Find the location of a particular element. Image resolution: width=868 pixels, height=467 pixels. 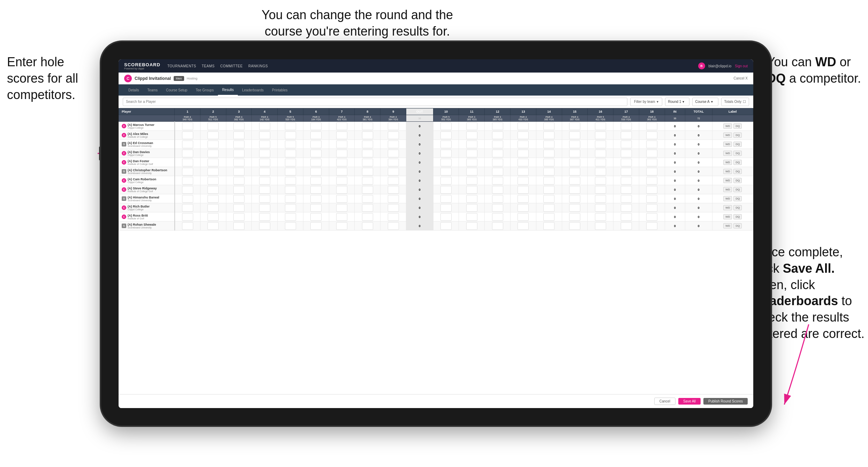

publish-round-scores-button: Publish Round Scores is located at coordinates (725, 401).